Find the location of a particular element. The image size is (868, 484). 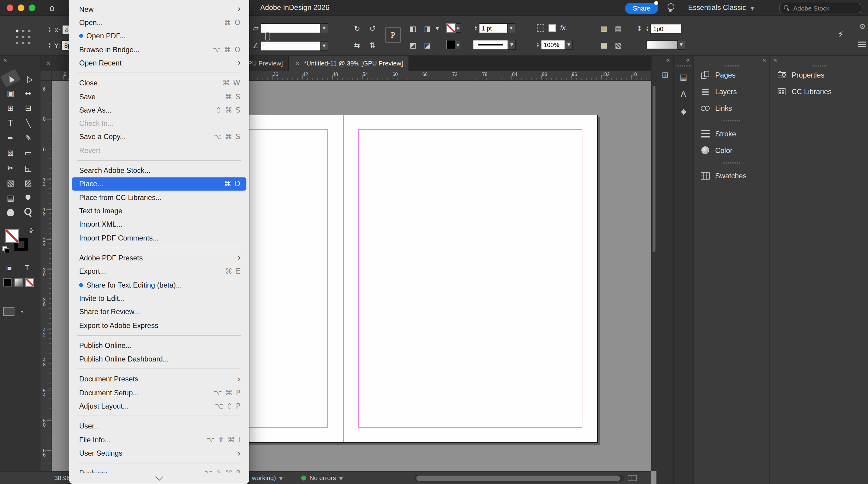

menu-item: New › is located at coordinates (159, 9).